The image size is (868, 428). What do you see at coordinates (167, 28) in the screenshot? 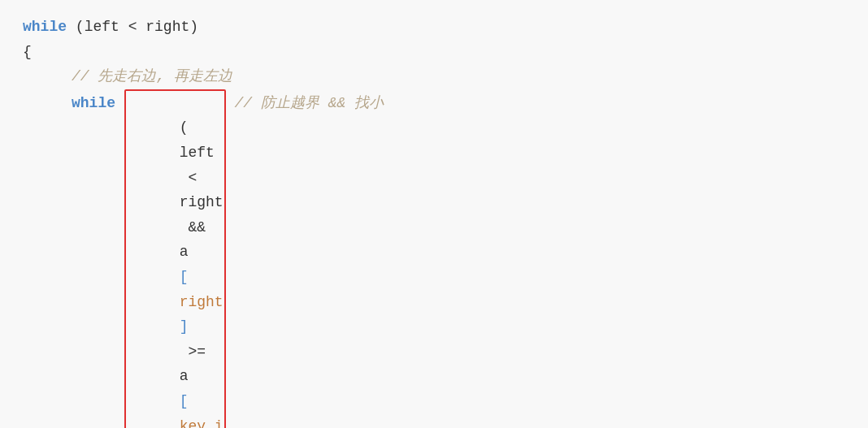
I see `var-right-1: right` at bounding box center [167, 28].